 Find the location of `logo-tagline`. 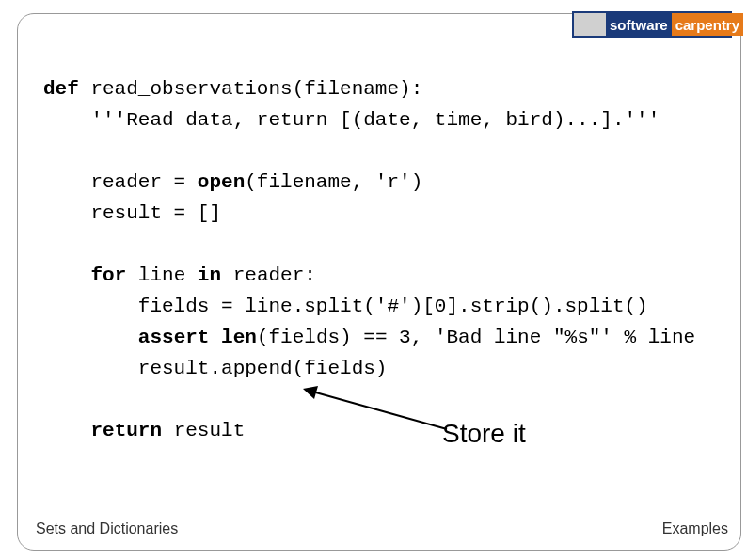

logo-tagline is located at coordinates (590, 24).